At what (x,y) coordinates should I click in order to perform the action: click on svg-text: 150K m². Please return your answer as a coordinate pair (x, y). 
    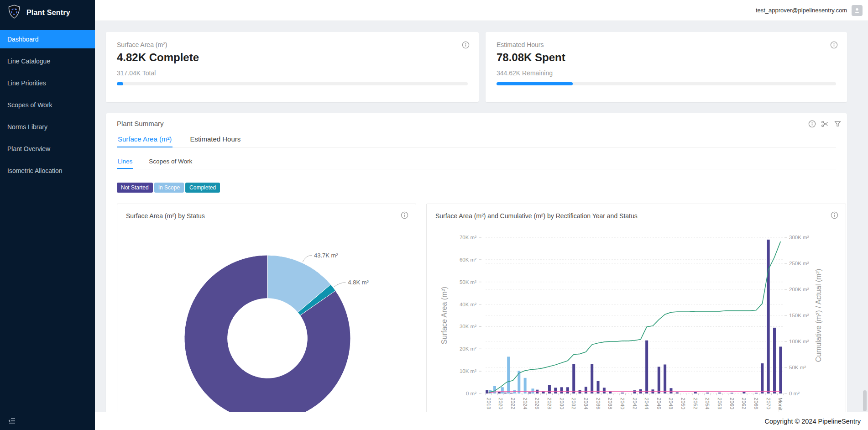
    Looking at the image, I should click on (799, 315).